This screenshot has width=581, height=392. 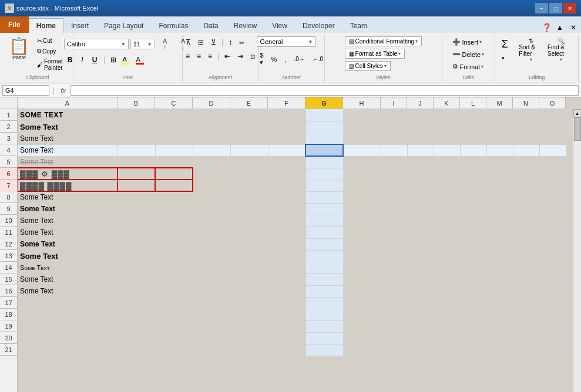 What do you see at coordinates (421, 268) in the screenshot?
I see `cell-14-J` at bounding box center [421, 268].